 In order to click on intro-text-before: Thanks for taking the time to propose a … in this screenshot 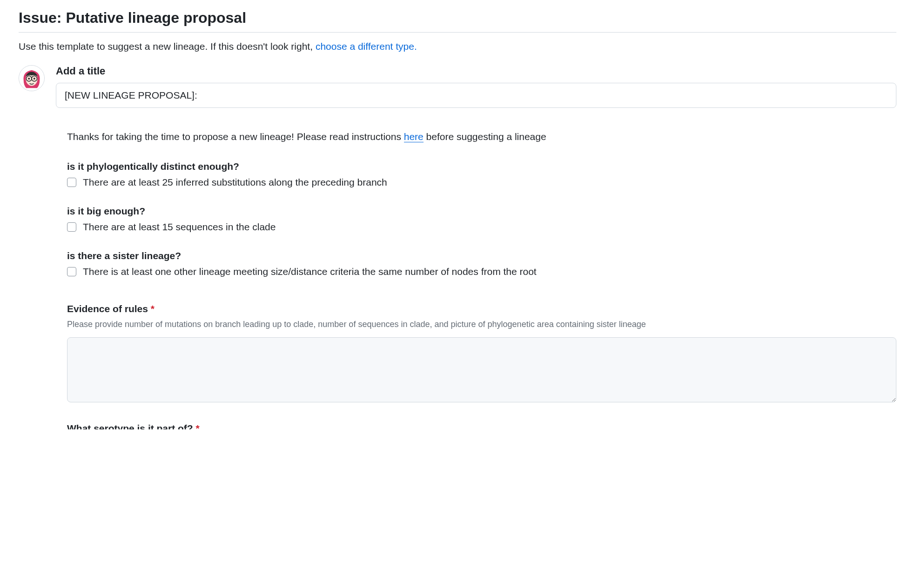, I will do `click(235, 137)`.